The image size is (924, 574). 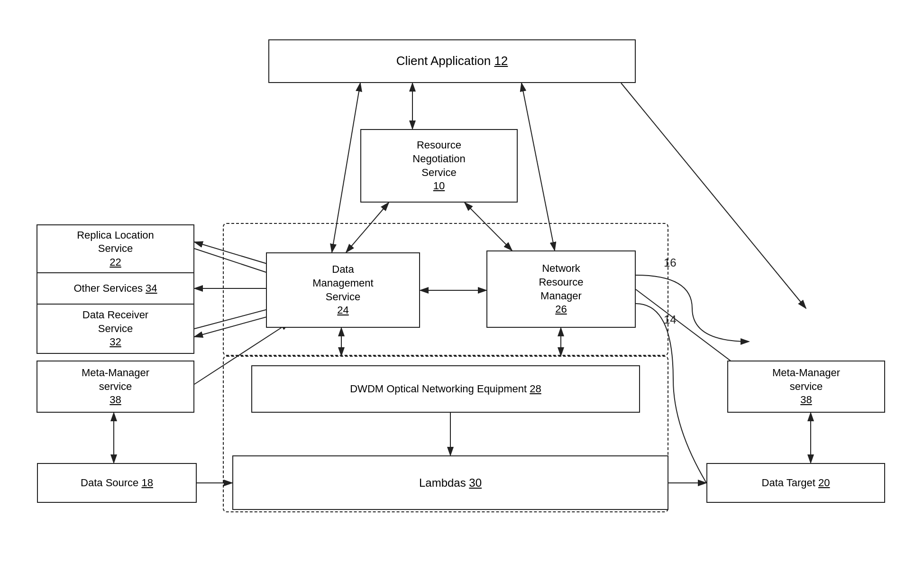 What do you see at coordinates (115, 262) in the screenshot?
I see `replica-num: 22` at bounding box center [115, 262].